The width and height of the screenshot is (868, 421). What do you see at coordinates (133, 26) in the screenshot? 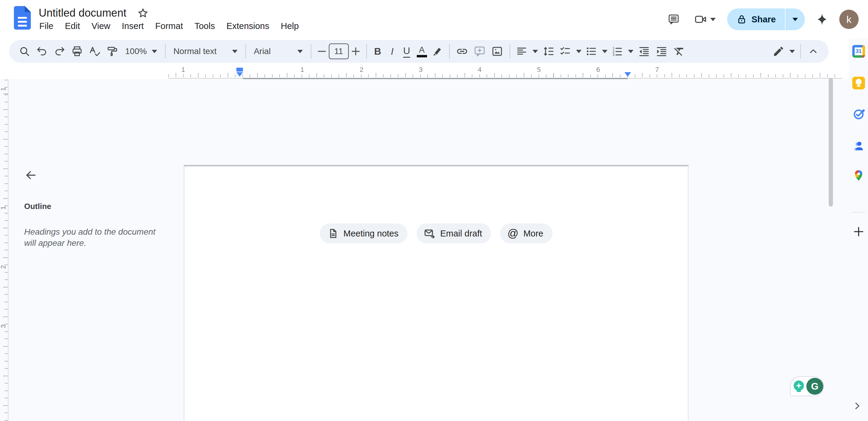
I see `menu-insert: Insert` at bounding box center [133, 26].